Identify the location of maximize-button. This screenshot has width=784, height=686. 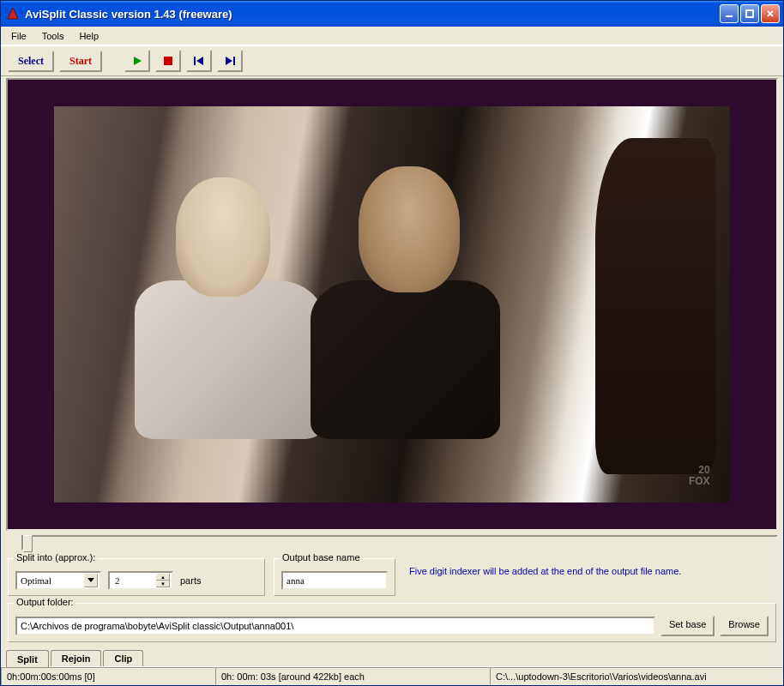
(750, 14).